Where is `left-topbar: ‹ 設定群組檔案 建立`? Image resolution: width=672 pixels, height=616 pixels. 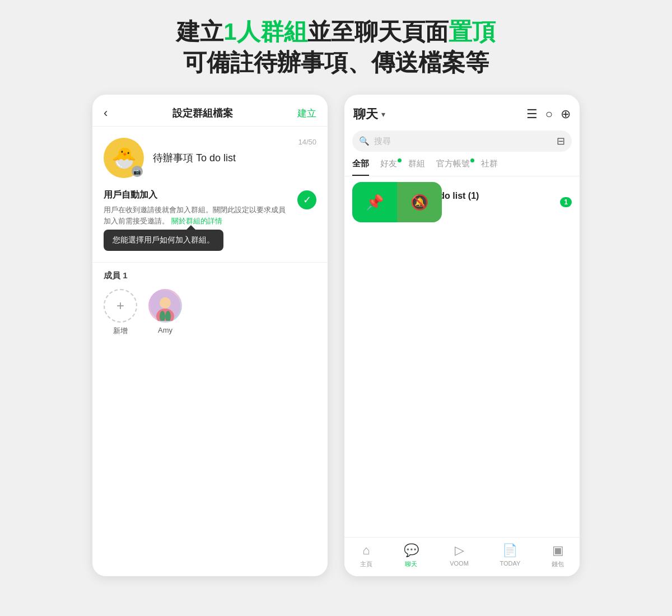 left-topbar: ‹ 設定群組檔案 建立 is located at coordinates (210, 111).